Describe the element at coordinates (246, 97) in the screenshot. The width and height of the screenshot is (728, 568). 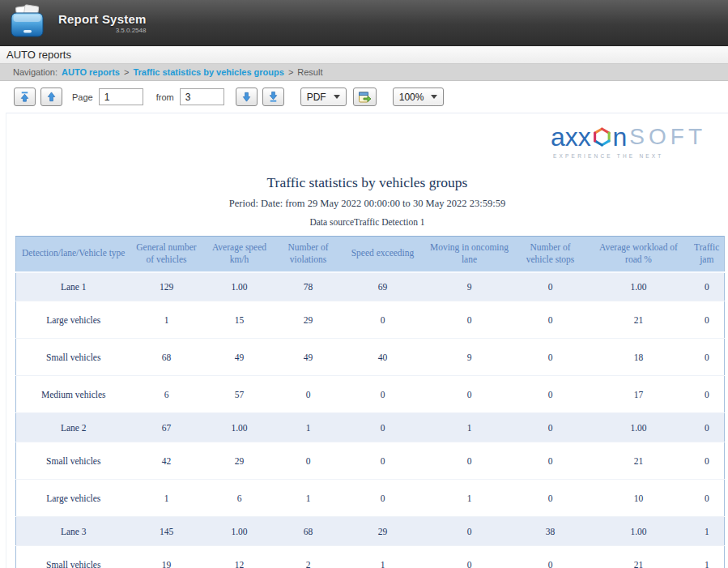
I see `next-page-icon` at that location.